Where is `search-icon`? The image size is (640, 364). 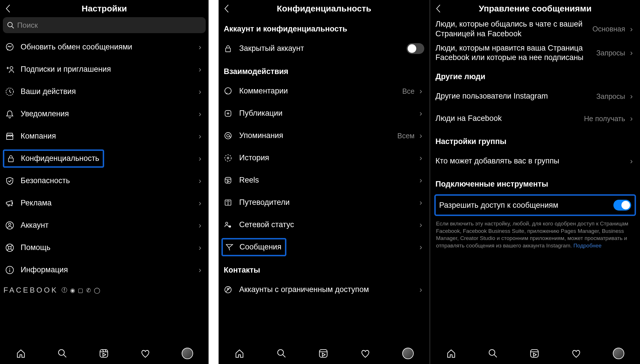
search-icon is located at coordinates (11, 25).